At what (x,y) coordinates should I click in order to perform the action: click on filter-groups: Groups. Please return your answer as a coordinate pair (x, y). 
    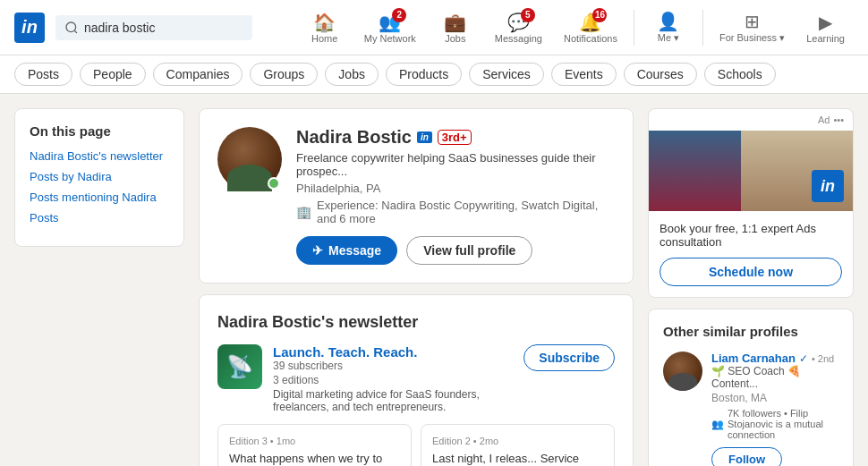
    Looking at the image, I should click on (284, 74).